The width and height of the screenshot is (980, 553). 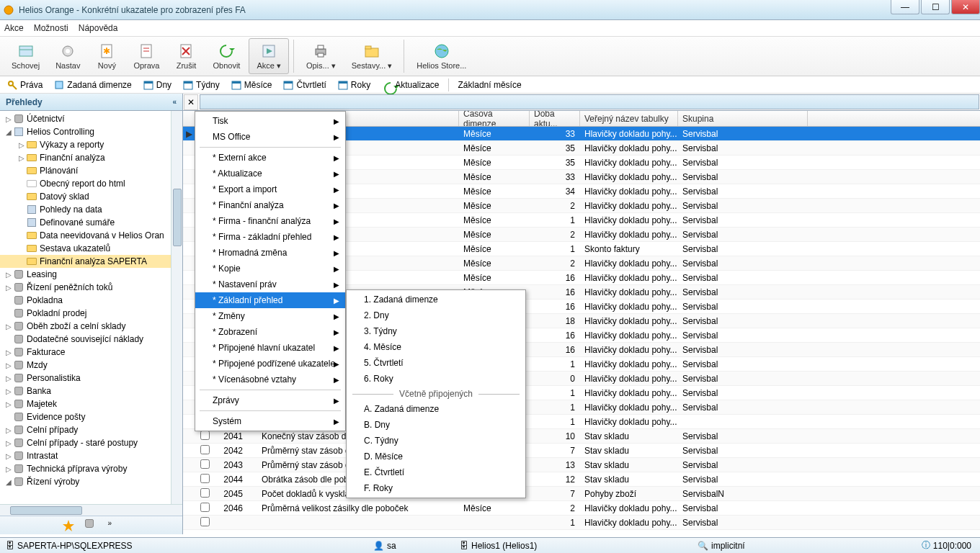 What do you see at coordinates (436, 315) in the screenshot?
I see `ctx-sub-item: 2. Dny` at bounding box center [436, 315].